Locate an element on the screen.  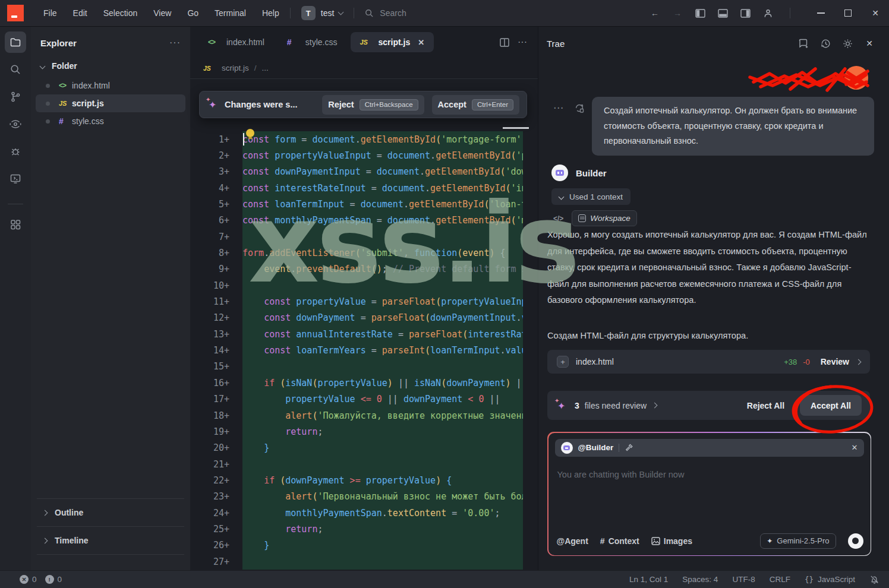
preview-eye-icon is located at coordinates (15, 124).